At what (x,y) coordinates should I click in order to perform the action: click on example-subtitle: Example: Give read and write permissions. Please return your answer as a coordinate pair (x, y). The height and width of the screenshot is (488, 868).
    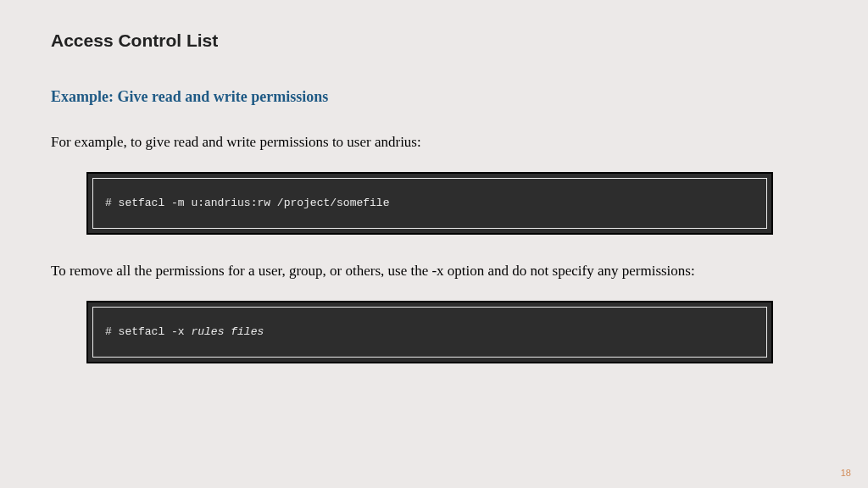
    Looking at the image, I should click on (434, 97).